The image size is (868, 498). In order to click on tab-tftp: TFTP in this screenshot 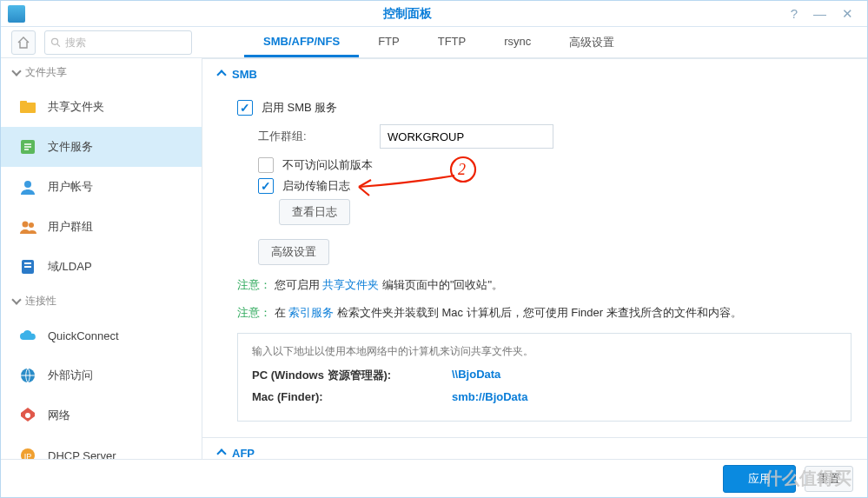, I will do `click(452, 43)`.